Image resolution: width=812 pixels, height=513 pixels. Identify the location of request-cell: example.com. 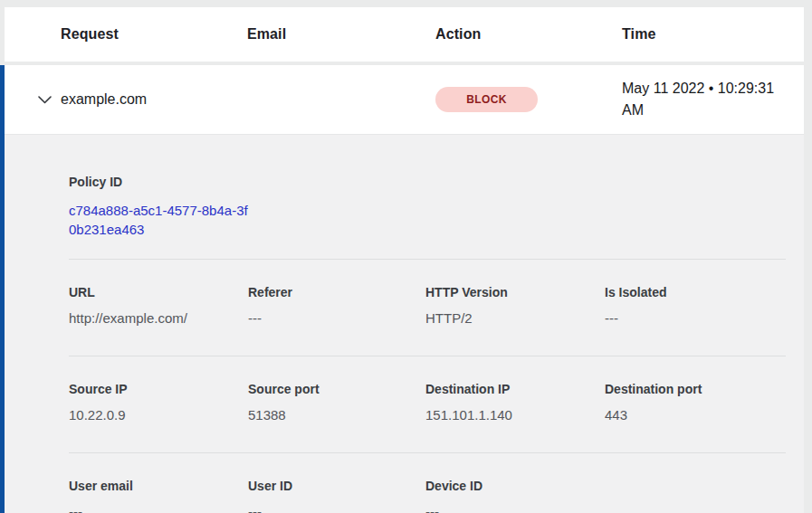
(154, 100).